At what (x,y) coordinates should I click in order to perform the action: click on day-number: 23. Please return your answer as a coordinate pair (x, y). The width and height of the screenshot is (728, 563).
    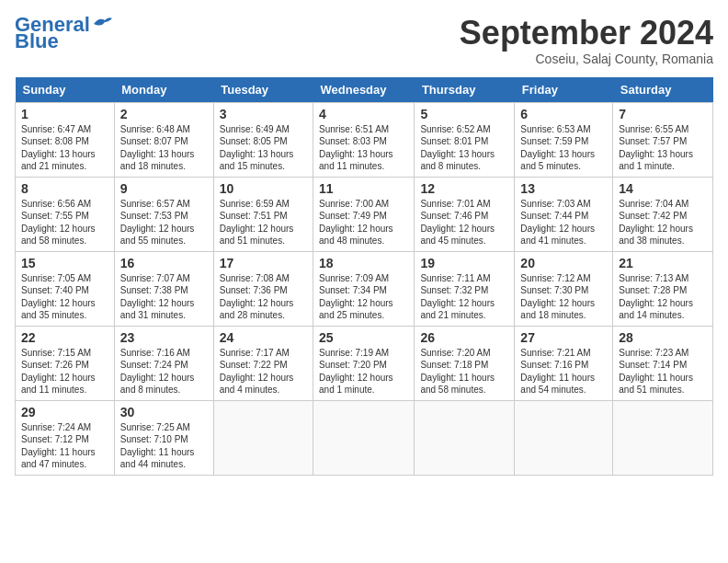
    Looking at the image, I should click on (164, 338).